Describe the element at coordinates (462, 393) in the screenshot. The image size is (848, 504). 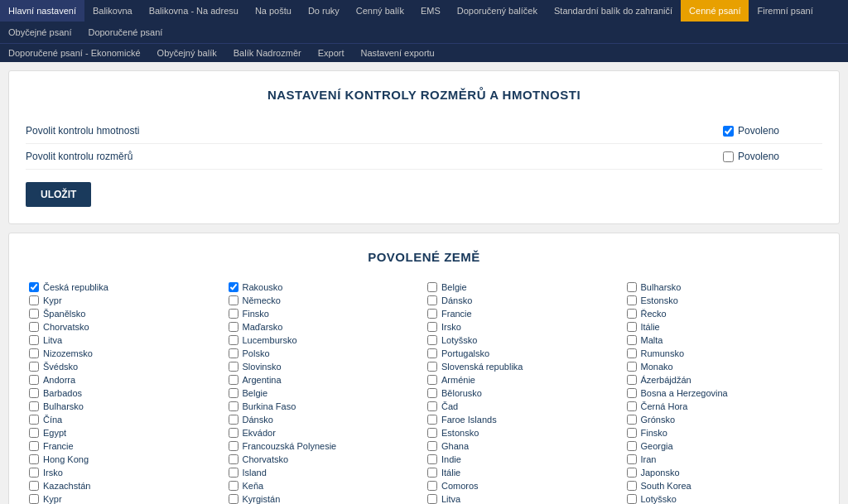
I see `country-label: Bělorusko` at that location.